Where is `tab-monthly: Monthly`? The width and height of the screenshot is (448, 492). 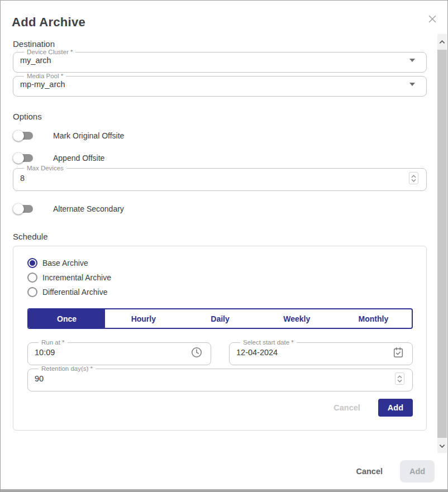 tab-monthly: Monthly is located at coordinates (373, 318).